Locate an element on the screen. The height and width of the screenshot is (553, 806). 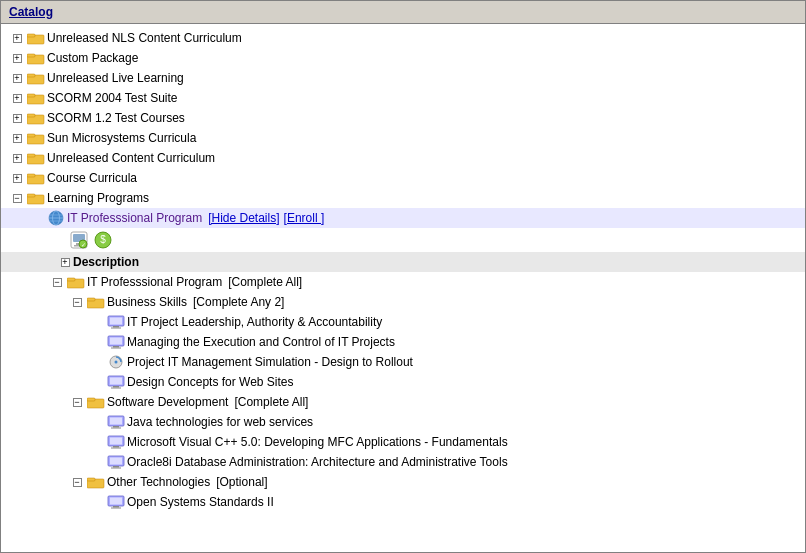
other-label: Other Technologies is located at coordinates (158, 482).